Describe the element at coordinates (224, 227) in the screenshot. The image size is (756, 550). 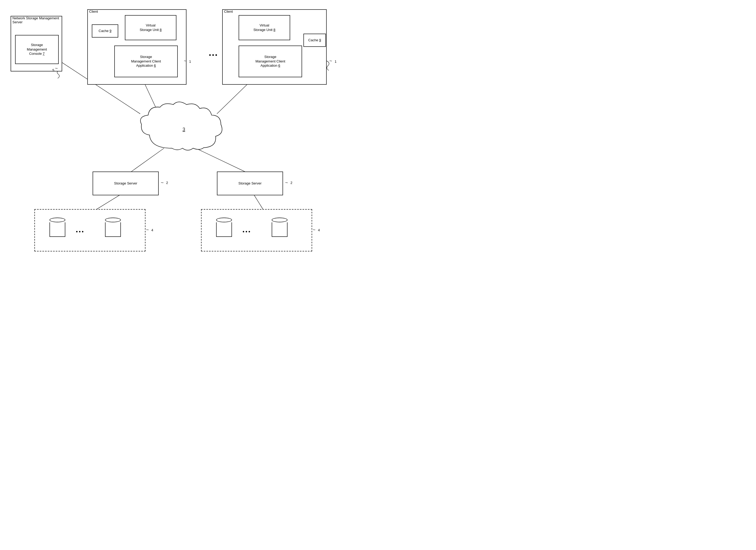
I see `disk2-left` at that location.